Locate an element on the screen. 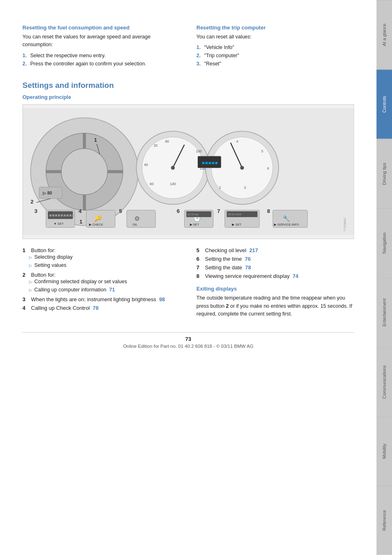 The image size is (392, 555). item-8: 8 Viewing service requirement display 74 is located at coordinates (275, 276).